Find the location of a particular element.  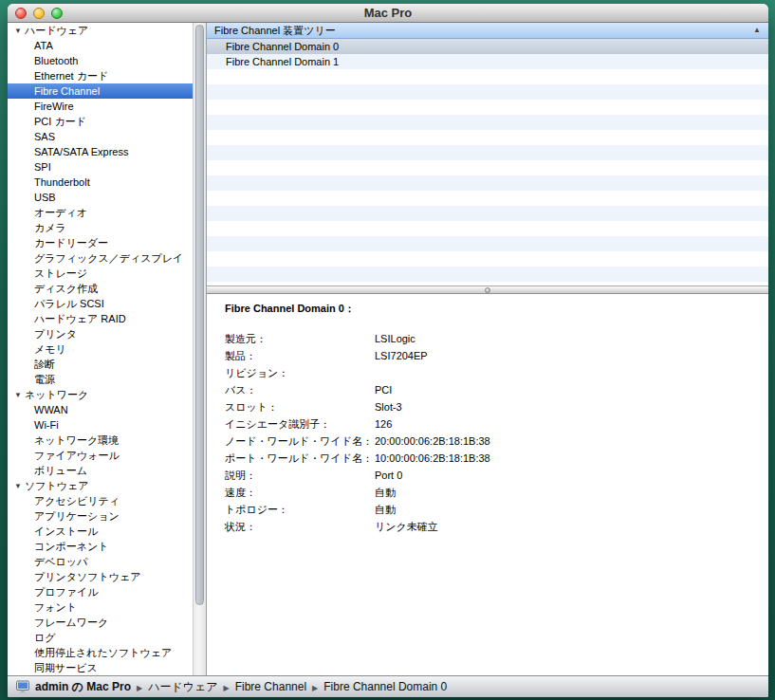

minimize-button is located at coordinates (39, 13).